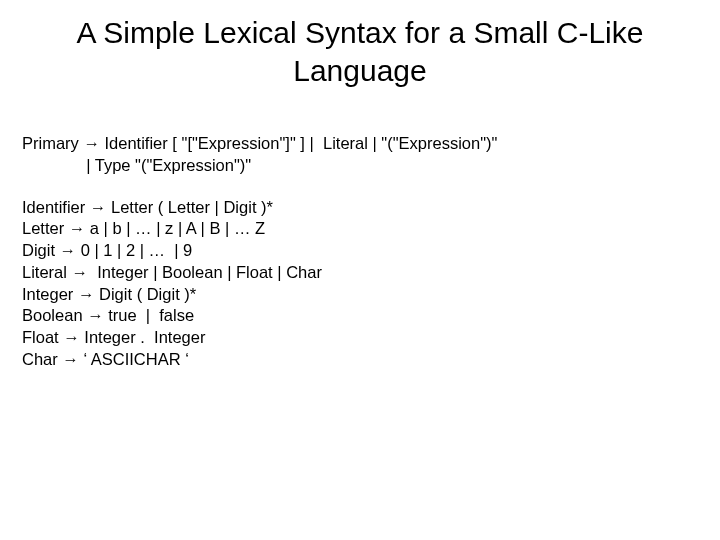 The image size is (720, 540). Describe the element at coordinates (360, 273) in the screenshot. I see `rule-literal: Literal → Integer | Boolean | Float | Ch…` at that location.